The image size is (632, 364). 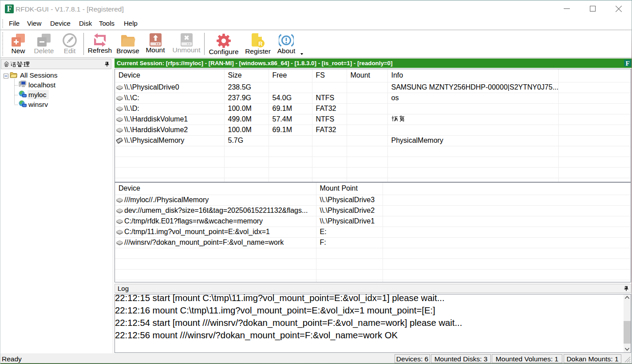 What do you see at coordinates (261, 43) in the screenshot?
I see `svg-text: R` at bounding box center [261, 43].